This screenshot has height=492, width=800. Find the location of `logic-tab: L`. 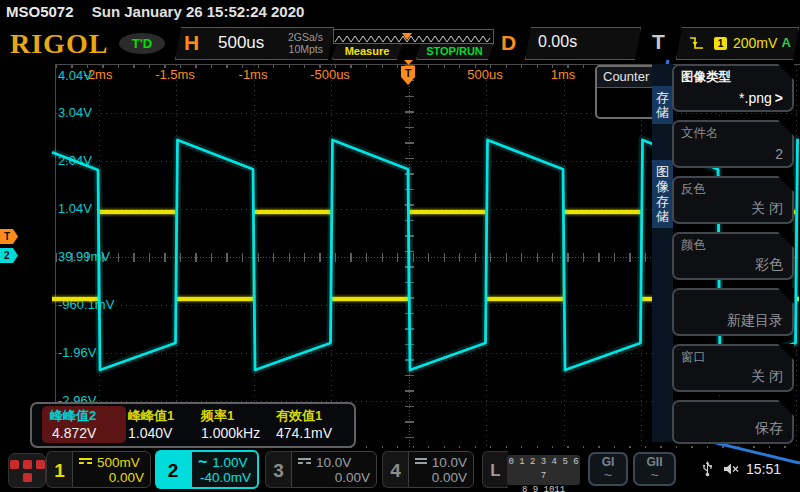

logic-tab: L is located at coordinates (495, 470).